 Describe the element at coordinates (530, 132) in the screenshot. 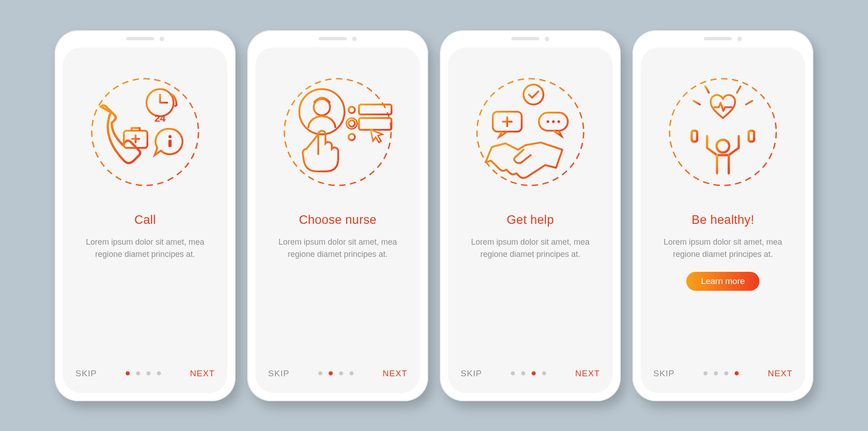

I see `get-help-icon` at that location.